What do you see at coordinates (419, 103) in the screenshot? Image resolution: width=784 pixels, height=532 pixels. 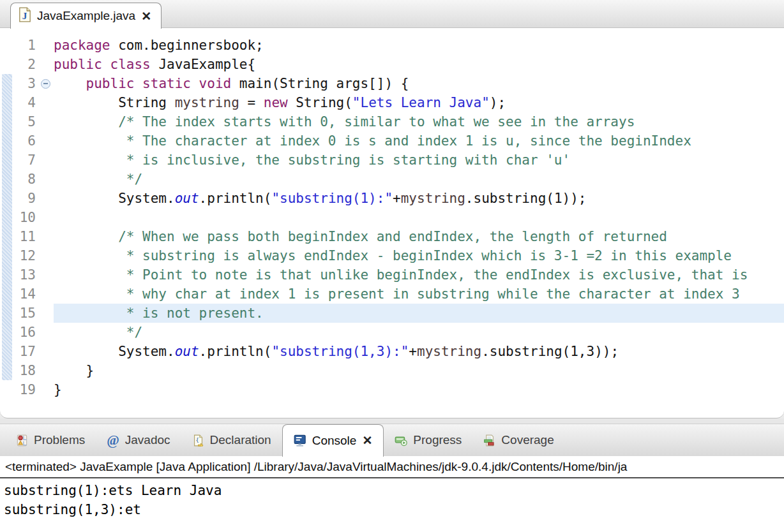 I see `code-text: String mystring = new String("Lets Learn…` at bounding box center [419, 103].